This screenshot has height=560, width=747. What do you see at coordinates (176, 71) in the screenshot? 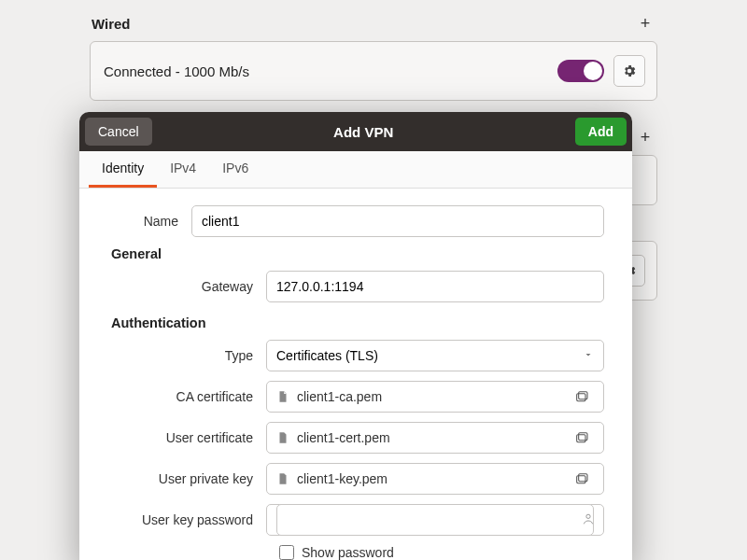
I see `wired-status-text: Connected - 1000 Mb/s` at bounding box center [176, 71].